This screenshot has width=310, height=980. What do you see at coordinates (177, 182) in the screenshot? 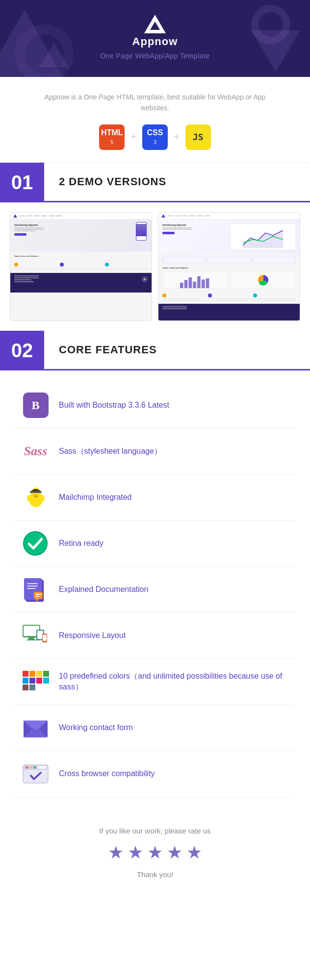
I see `section-01-title-box: 2 DEMO VERSIONS` at bounding box center [177, 182].